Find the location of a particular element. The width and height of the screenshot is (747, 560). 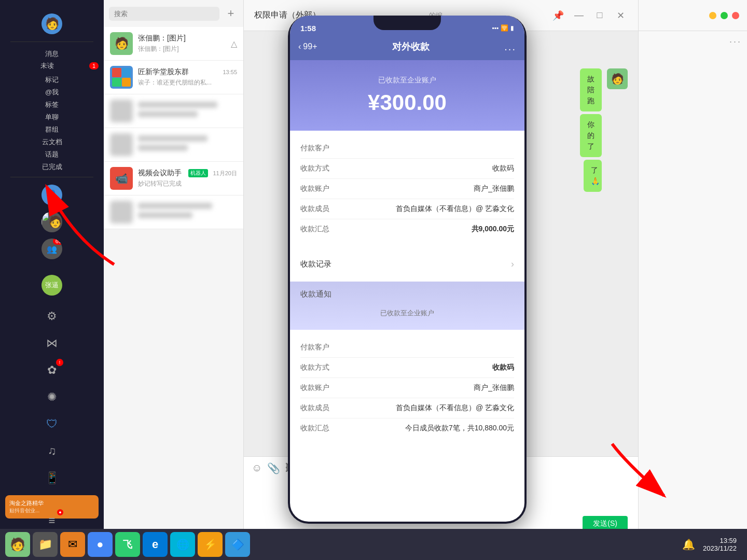

taskbar: 🧑 📁 ✉ ● 飞 e 🌐 ⚡ 🔷 is located at coordinates (374, 544).